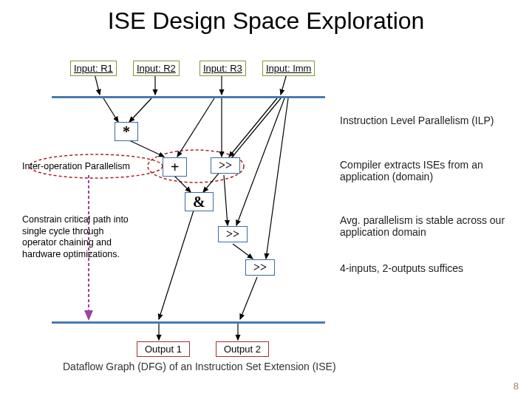 Image resolution: width=532 pixels, height=399 pixels. What do you see at coordinates (188, 98) in the screenshot?
I see `top-bar` at bounding box center [188, 98].